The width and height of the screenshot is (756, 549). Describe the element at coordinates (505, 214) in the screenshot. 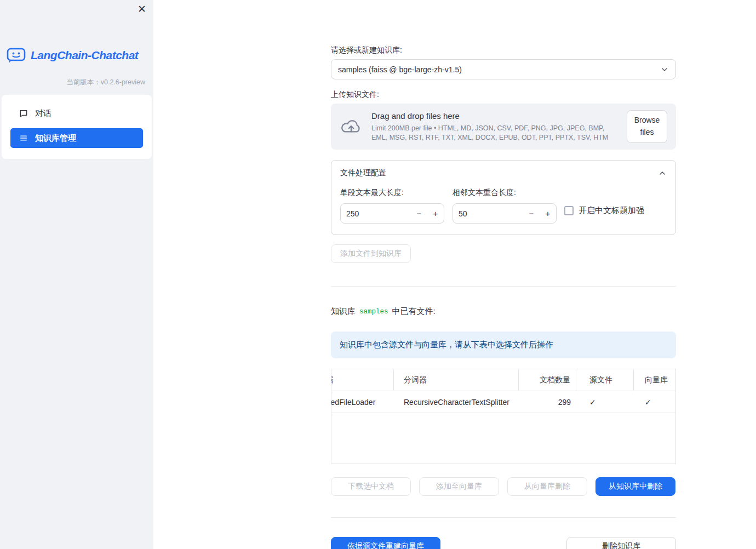

I see `overlap-length-input-group: − +` at that location.